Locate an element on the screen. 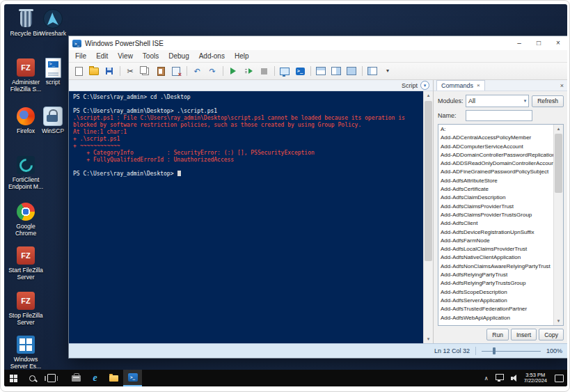 The height and width of the screenshot is (392, 570). zoom-slider-thumb is located at coordinates (494, 351).